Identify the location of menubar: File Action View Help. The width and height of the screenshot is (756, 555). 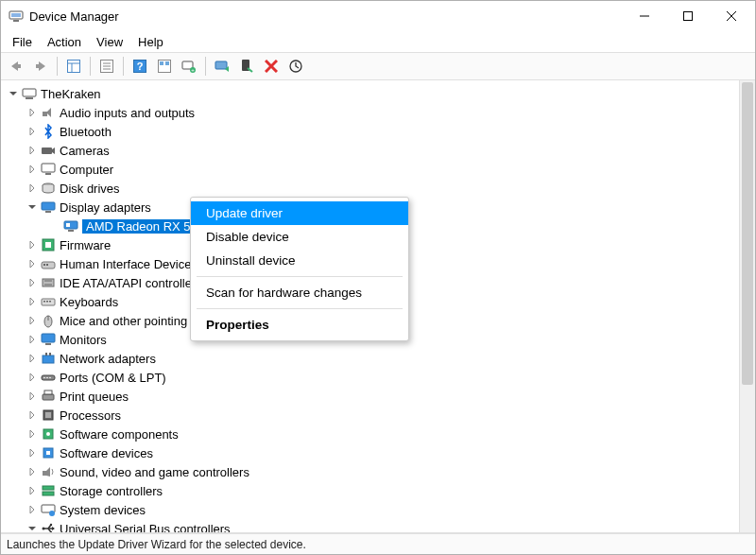
(378, 42).